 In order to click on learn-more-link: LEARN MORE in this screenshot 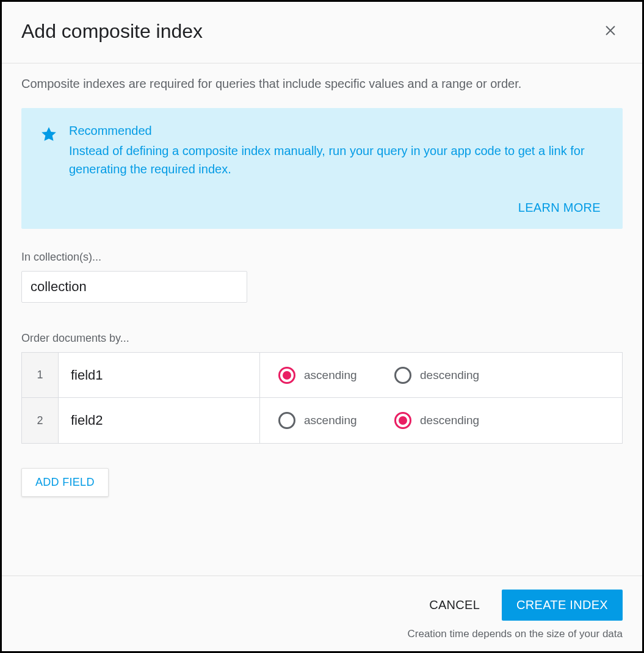, I will do `click(559, 207)`.